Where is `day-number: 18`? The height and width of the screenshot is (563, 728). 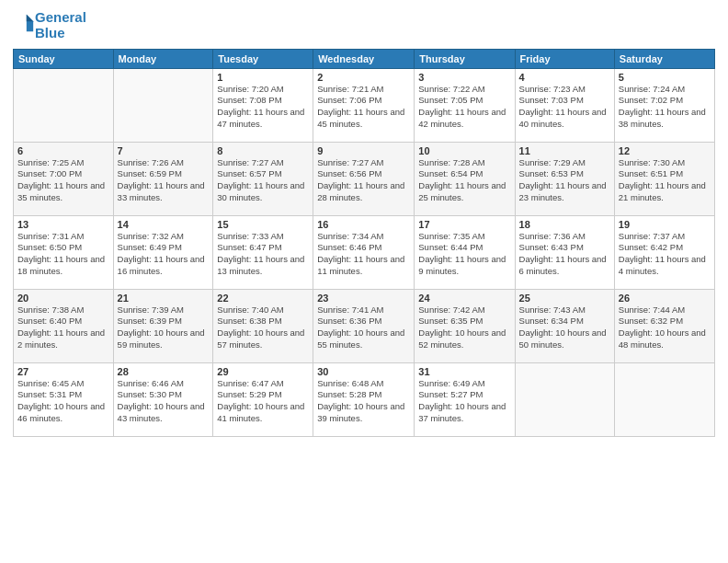 day-number: 18 is located at coordinates (564, 224).